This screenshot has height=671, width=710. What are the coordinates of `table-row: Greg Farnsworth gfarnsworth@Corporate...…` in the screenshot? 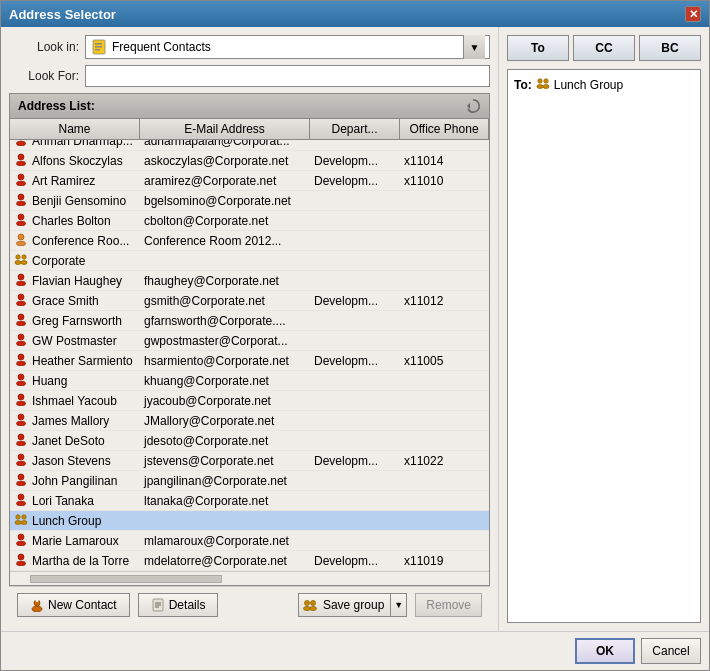 It's located at (250, 321).